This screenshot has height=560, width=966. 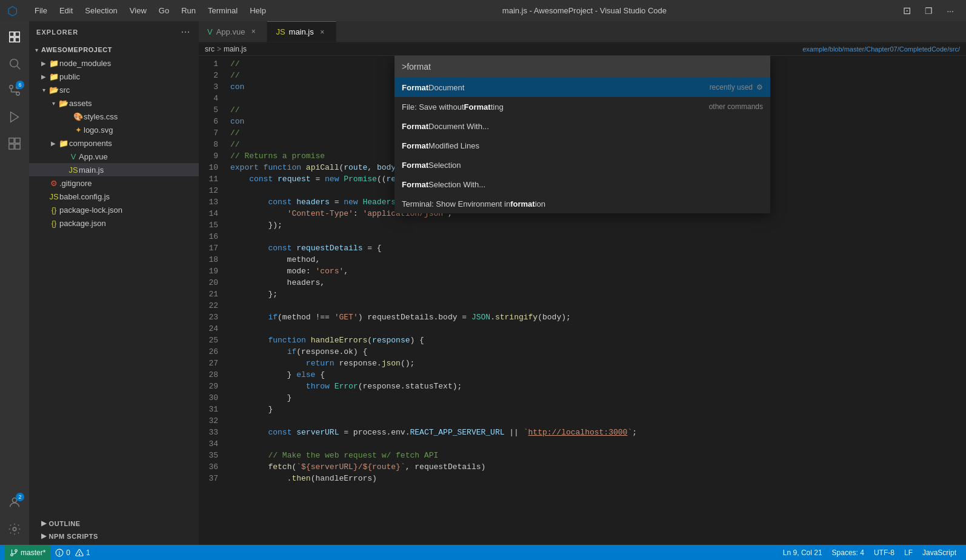 I want to click on account-activity-icon: 2, so click(x=15, y=502).